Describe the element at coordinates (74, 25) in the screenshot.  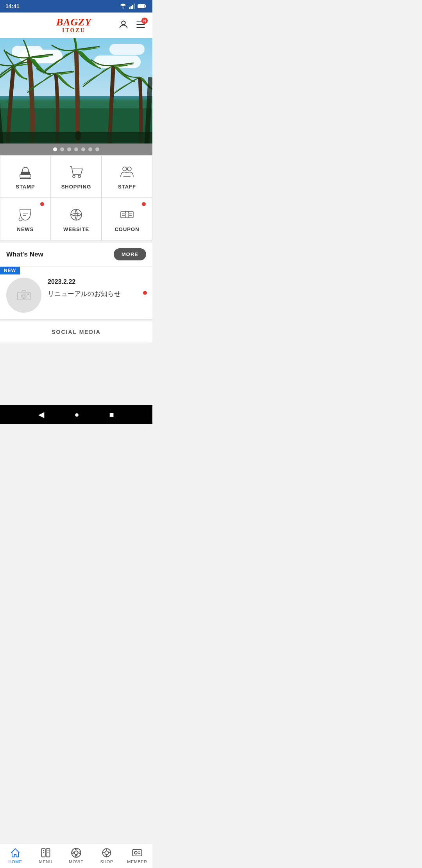
I see `app-logo: BAGZY ITOZU` at that location.